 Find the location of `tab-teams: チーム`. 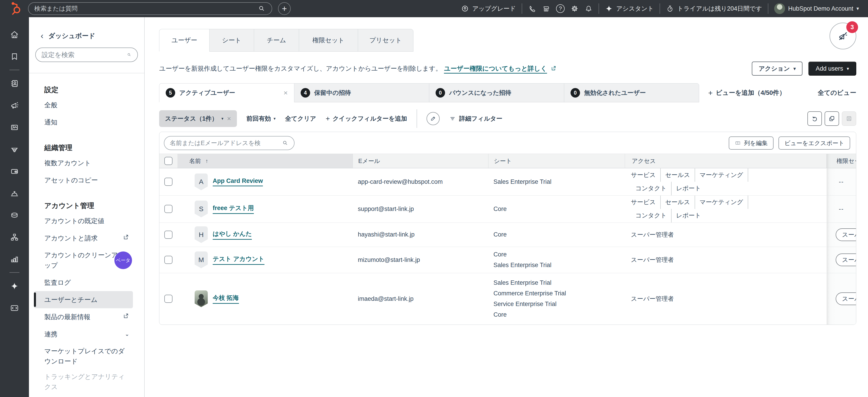

tab-teams: チーム is located at coordinates (276, 40).